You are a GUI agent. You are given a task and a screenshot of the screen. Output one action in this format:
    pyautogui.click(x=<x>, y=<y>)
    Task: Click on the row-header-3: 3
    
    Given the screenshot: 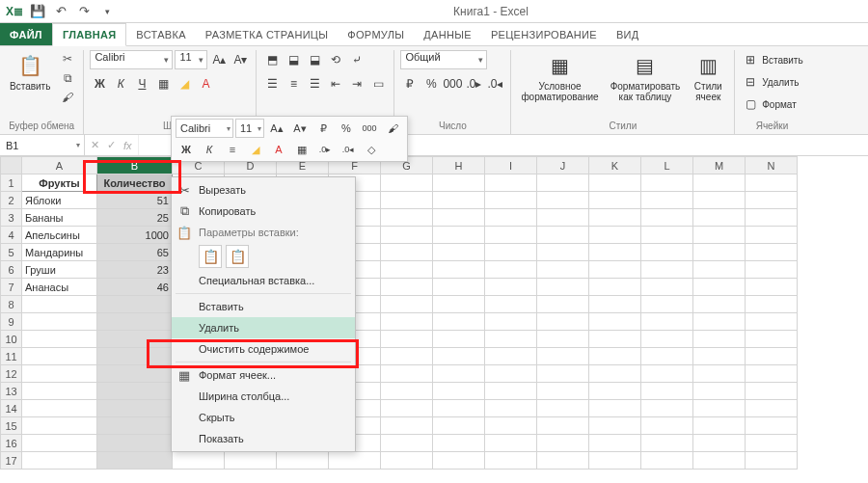 What is the action you would take?
    pyautogui.click(x=12, y=218)
    